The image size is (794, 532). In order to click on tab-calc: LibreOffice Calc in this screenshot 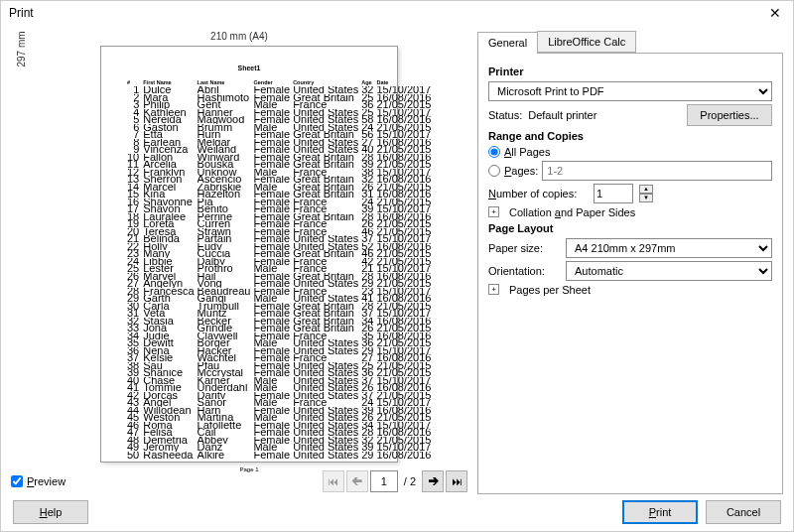, I will do `click(587, 42)`.